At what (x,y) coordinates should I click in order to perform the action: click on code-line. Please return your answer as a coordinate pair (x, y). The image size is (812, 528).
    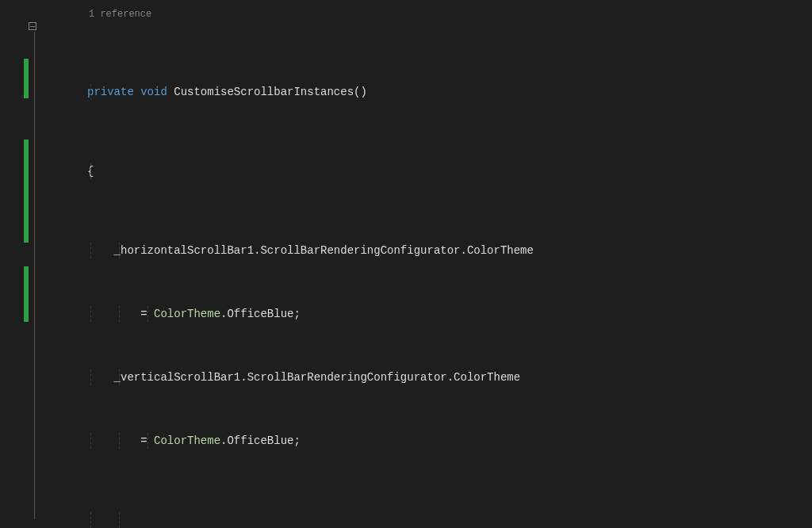
    Looking at the image, I should click on (450, 520).